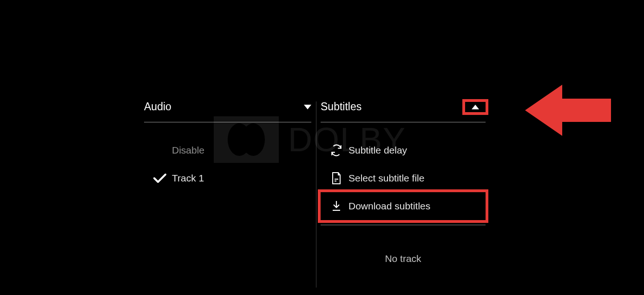 The width and height of the screenshot is (644, 295). I want to click on audio-item-label: Track 1, so click(188, 178).